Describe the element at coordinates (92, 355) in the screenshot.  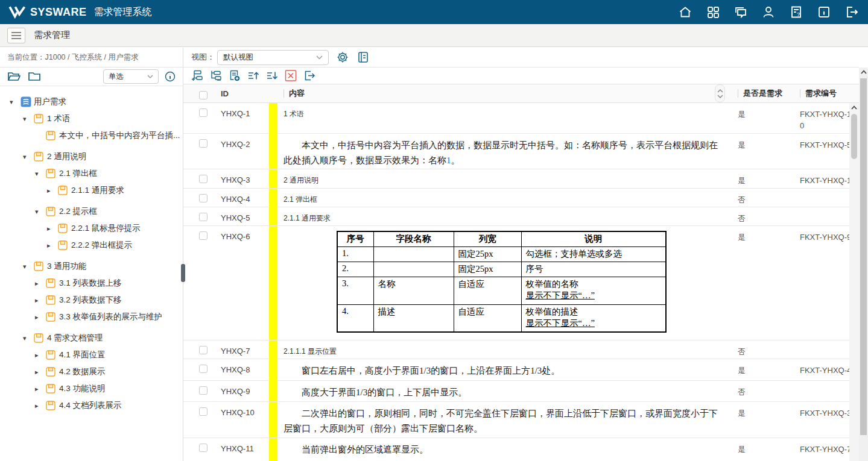
I see `tree-item: ▸ 4.1 界面位置` at that location.